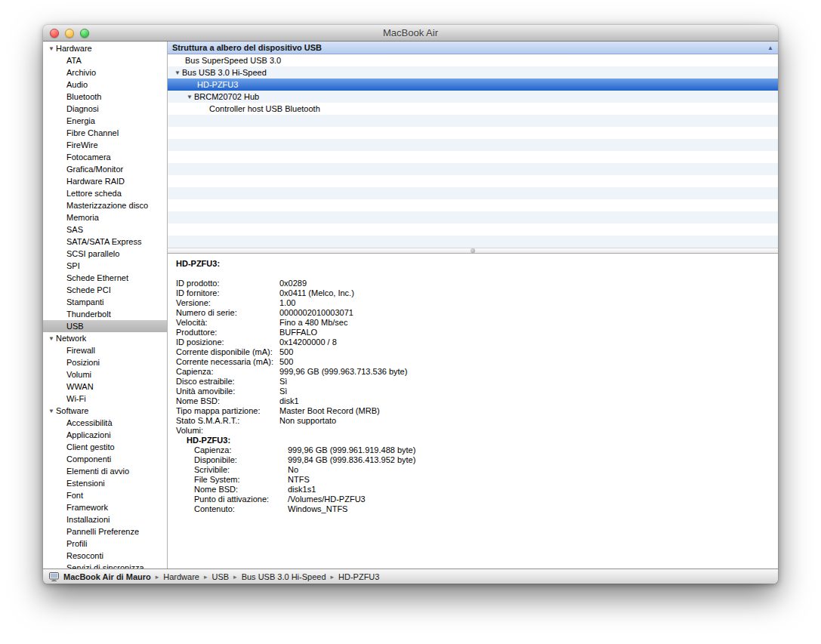 Image resolution: width=821 pixels, height=644 pixels. Describe the element at coordinates (317, 509) in the screenshot. I see `detail-field-value: Windows_NTFS` at that location.